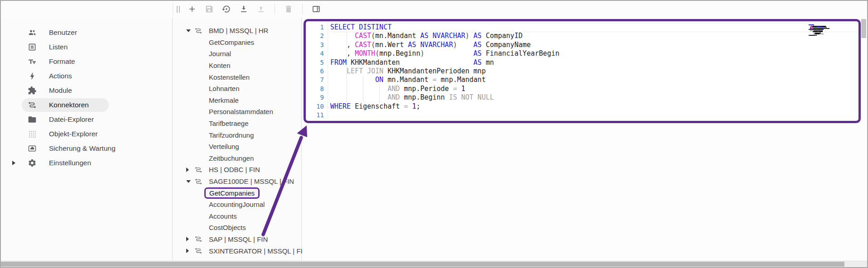 This screenshot has width=868, height=268. I want to click on upload-button, so click(261, 9).